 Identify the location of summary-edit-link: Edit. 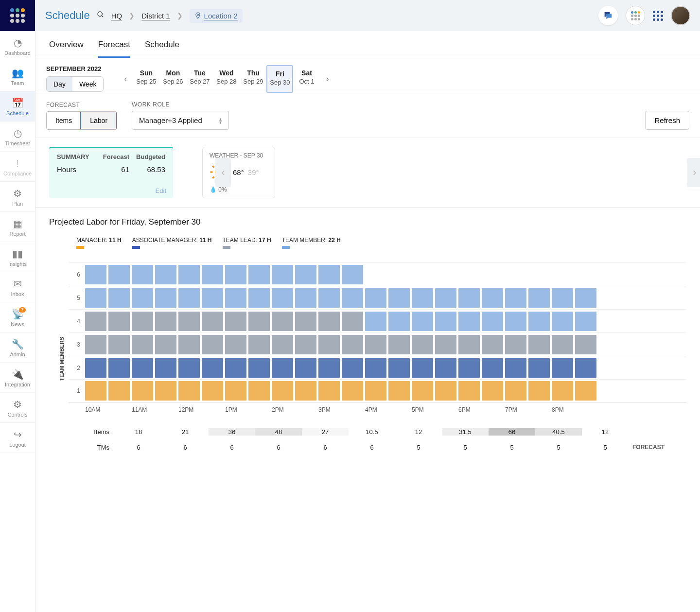
(161, 191).